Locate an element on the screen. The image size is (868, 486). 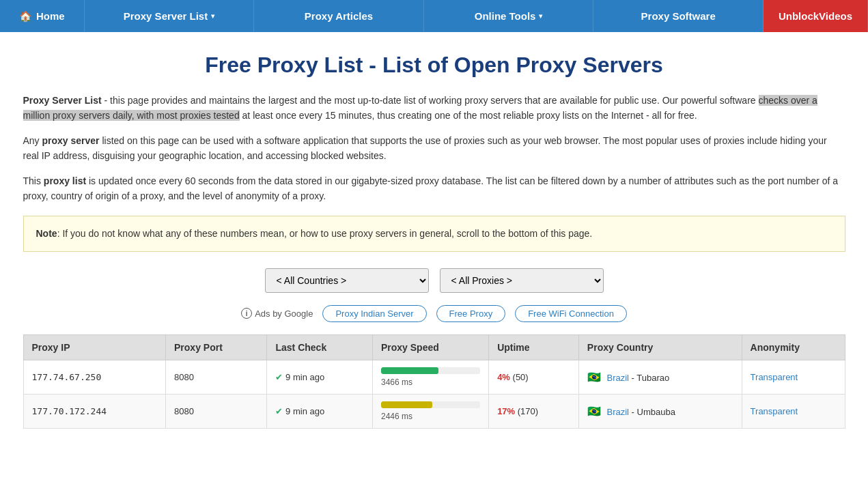
nav-proxy-software-label: Proxy Software is located at coordinates (679, 16).